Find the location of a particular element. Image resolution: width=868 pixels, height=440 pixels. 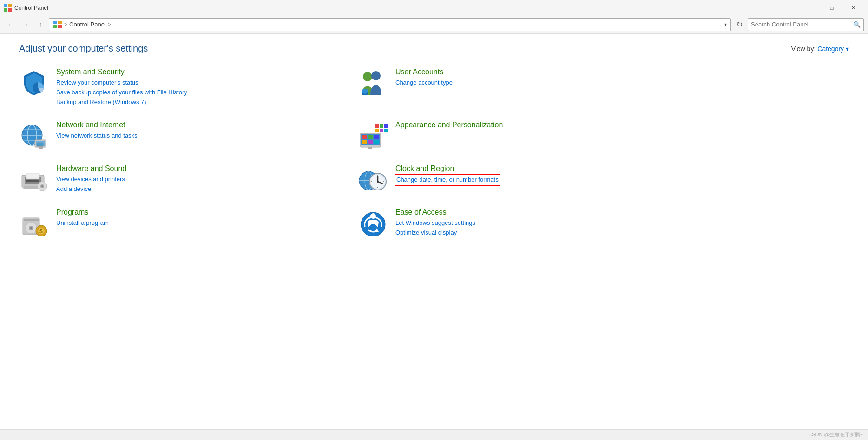

minimize-button: − is located at coordinates (810, 8).